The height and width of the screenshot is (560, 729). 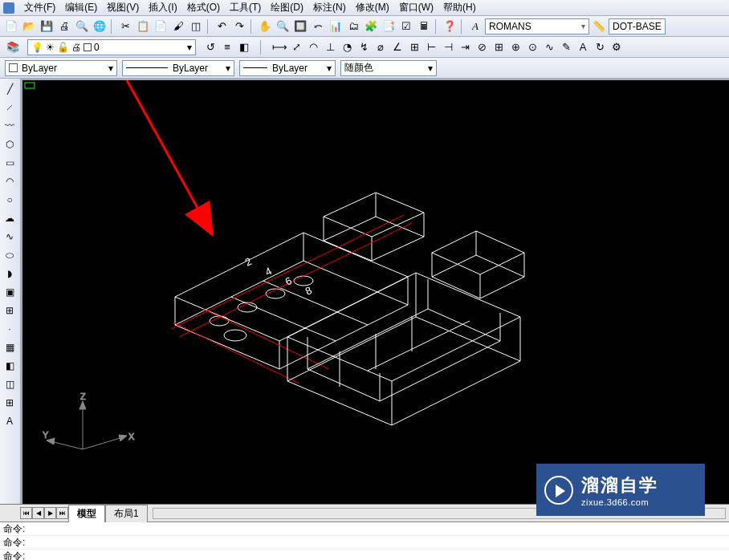 What do you see at coordinates (10, 403) in the screenshot?
I see `table-icon: ⊞` at bounding box center [10, 403].